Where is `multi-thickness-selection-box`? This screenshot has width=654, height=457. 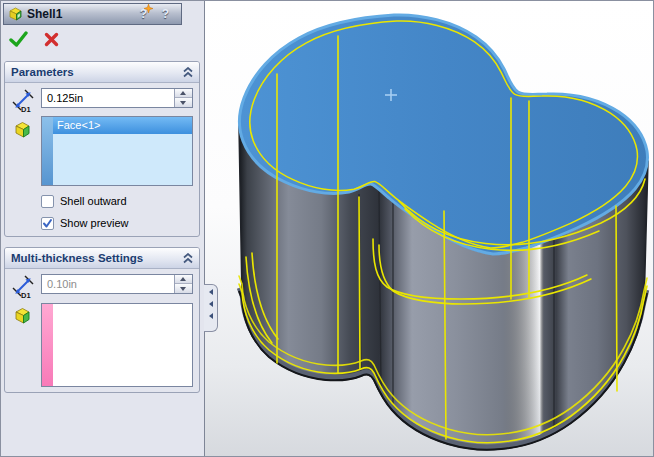
multi-thickness-selection-box is located at coordinates (117, 345).